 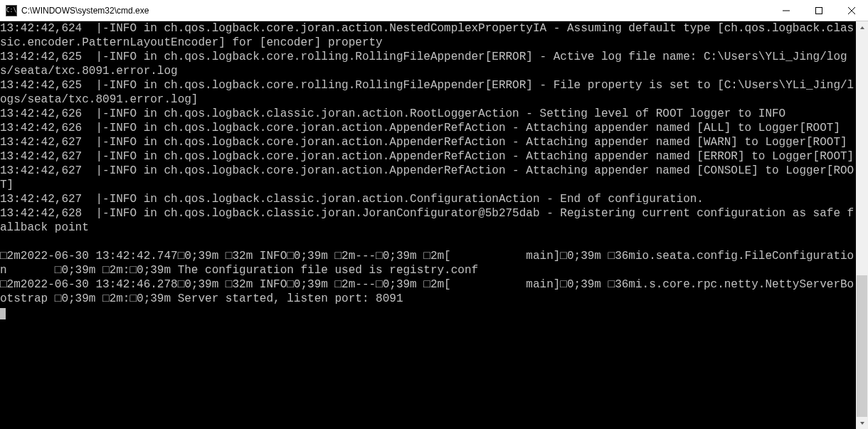 What do you see at coordinates (786, 11) in the screenshot?
I see `minimize-button` at bounding box center [786, 11].